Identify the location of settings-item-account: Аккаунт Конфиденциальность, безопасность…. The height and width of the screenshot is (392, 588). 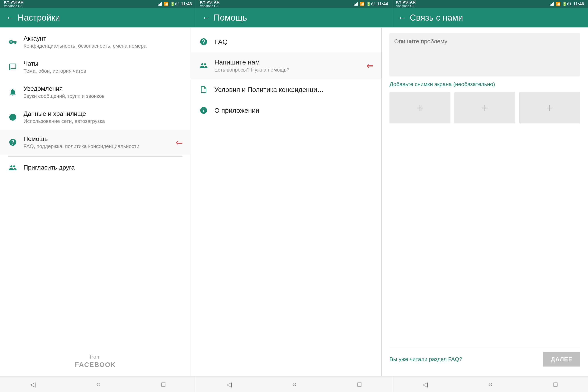
(96, 42).